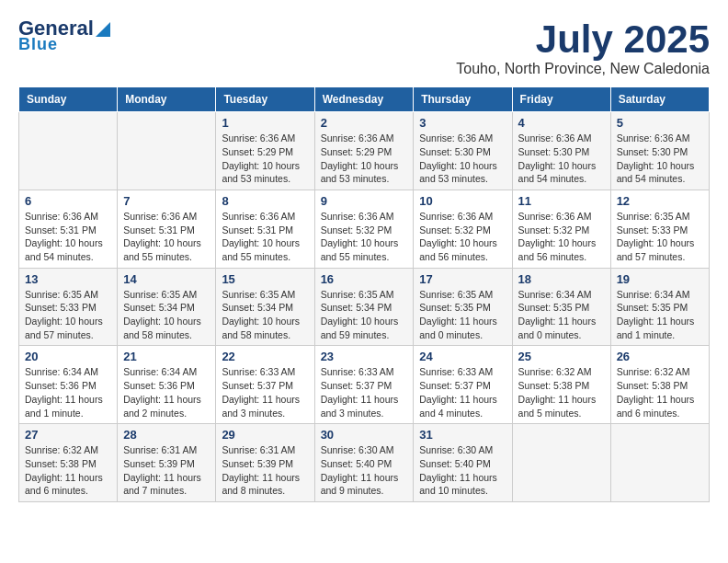 This screenshot has height=563, width=728. I want to click on calendar-cell: 25Sunrise: 6:32 AM Sunset: 5:38 PM Dayli…, so click(561, 385).